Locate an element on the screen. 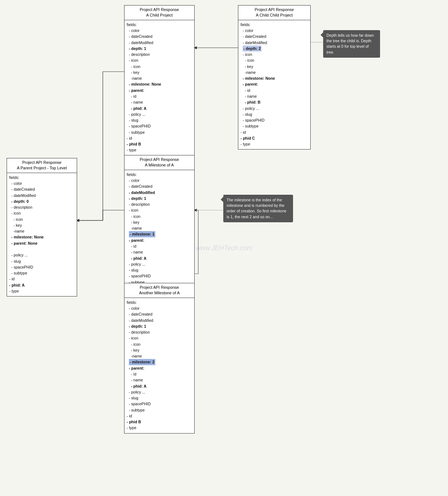 Image resolution: width=448 pixels, height=496 pixels. card-parent-body: fields: - color - dateCreated - dateModi… is located at coordinates (42, 234).